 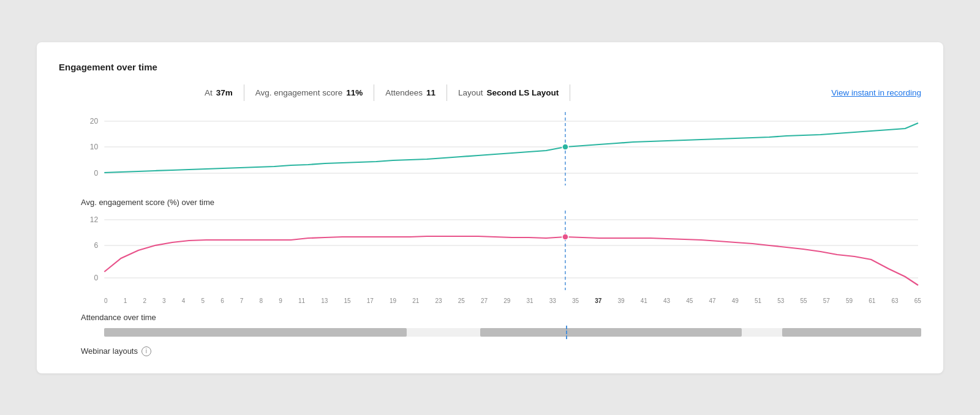 I want to click on x-label: 53, so click(x=780, y=301).